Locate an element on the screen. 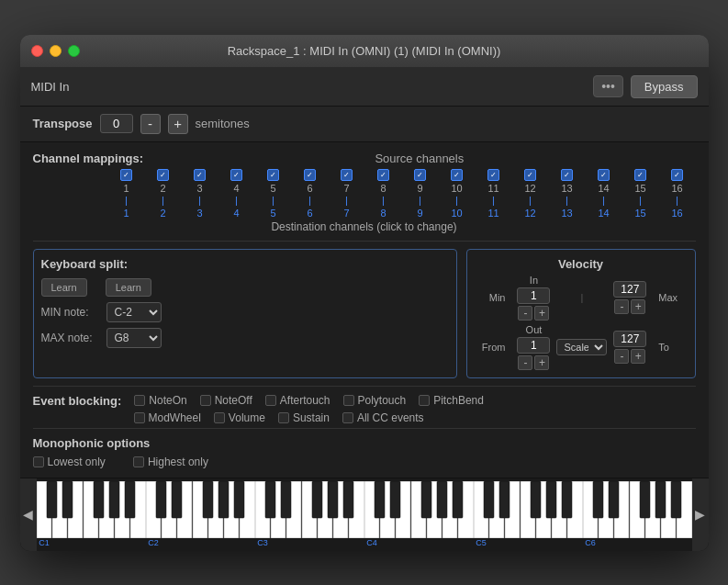  vel-in-max-minus: - is located at coordinates (622, 307).